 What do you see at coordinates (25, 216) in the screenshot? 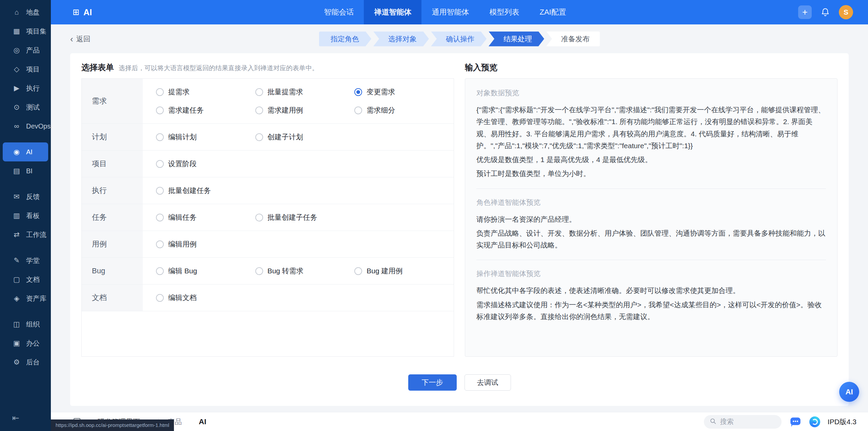
I see `sidebar-item-kanban: ▥看板` at bounding box center [25, 216].